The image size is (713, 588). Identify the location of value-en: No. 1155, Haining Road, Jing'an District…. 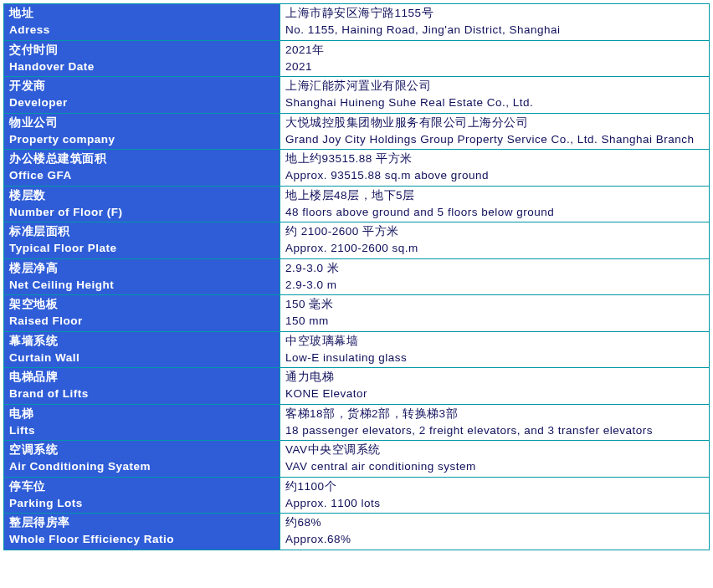
(495, 30).